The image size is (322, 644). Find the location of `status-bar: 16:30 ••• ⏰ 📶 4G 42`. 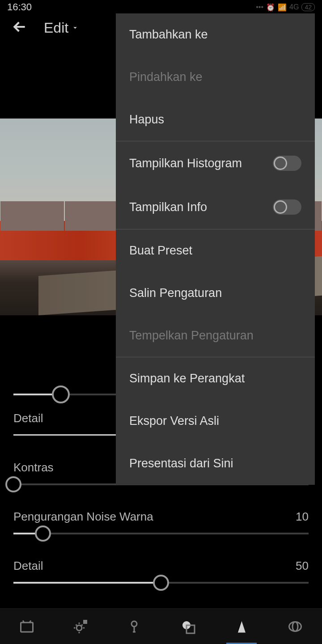

status-bar: 16:30 ••• ⏰ 📶 4G 42 is located at coordinates (161, 7).